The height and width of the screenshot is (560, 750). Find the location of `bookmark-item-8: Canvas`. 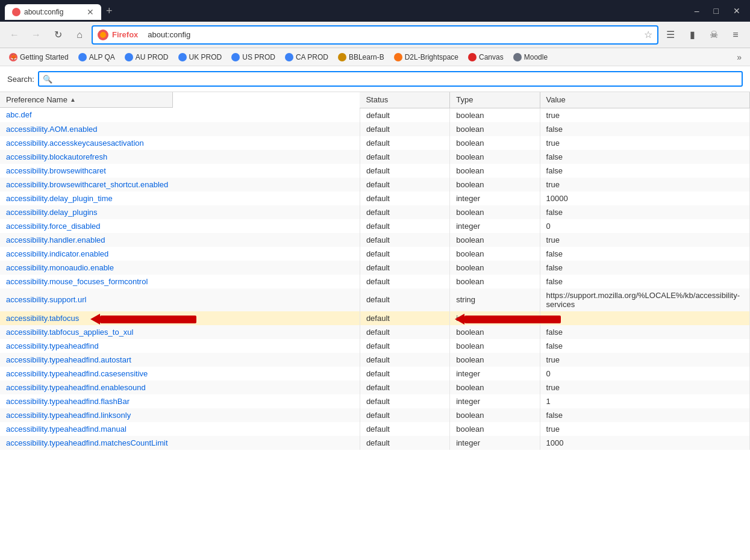

bookmark-item-8: Canvas is located at coordinates (486, 57).